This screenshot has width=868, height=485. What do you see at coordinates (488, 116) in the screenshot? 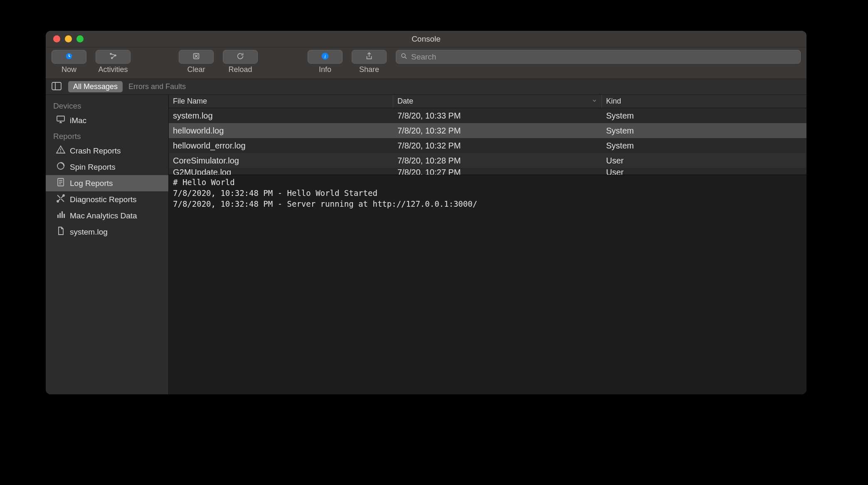
I see `table-row: system.log 7/8/20, 10:33 PM System` at bounding box center [488, 116].